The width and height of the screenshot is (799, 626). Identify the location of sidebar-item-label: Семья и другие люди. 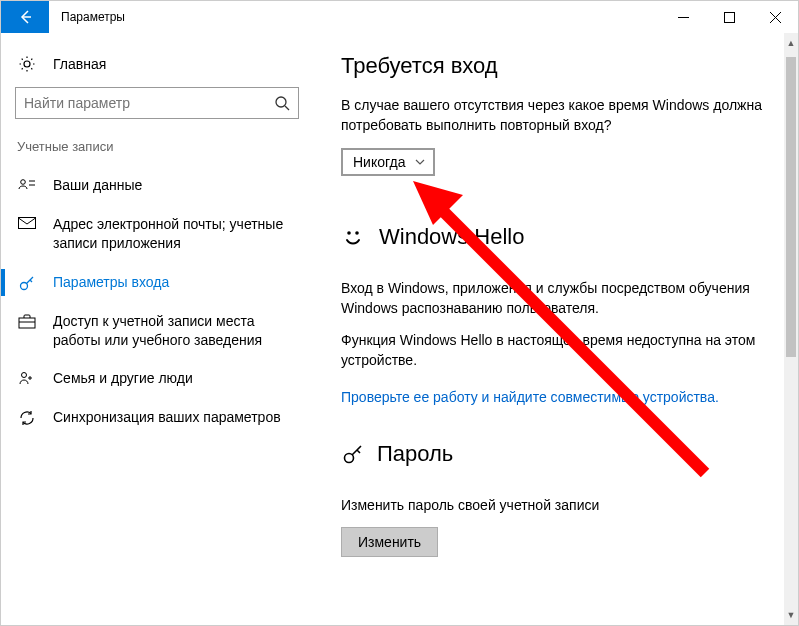
(123, 378).